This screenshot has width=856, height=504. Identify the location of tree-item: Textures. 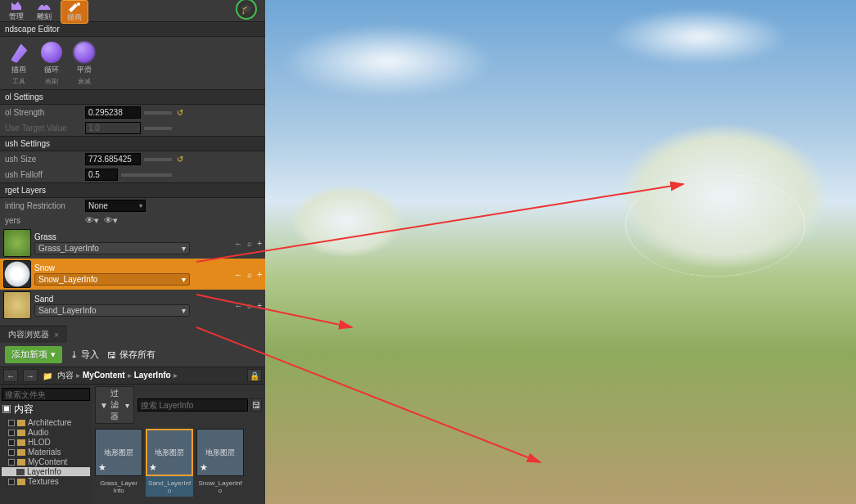
(46, 481).